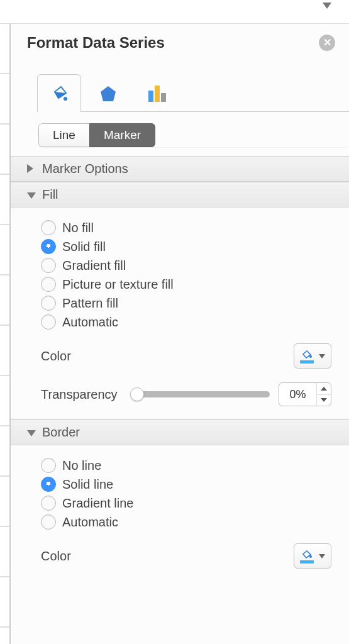 Image resolution: width=349 pixels, height=644 pixels. What do you see at coordinates (186, 556) in the screenshot?
I see `border-color-row: Color` at bounding box center [186, 556].